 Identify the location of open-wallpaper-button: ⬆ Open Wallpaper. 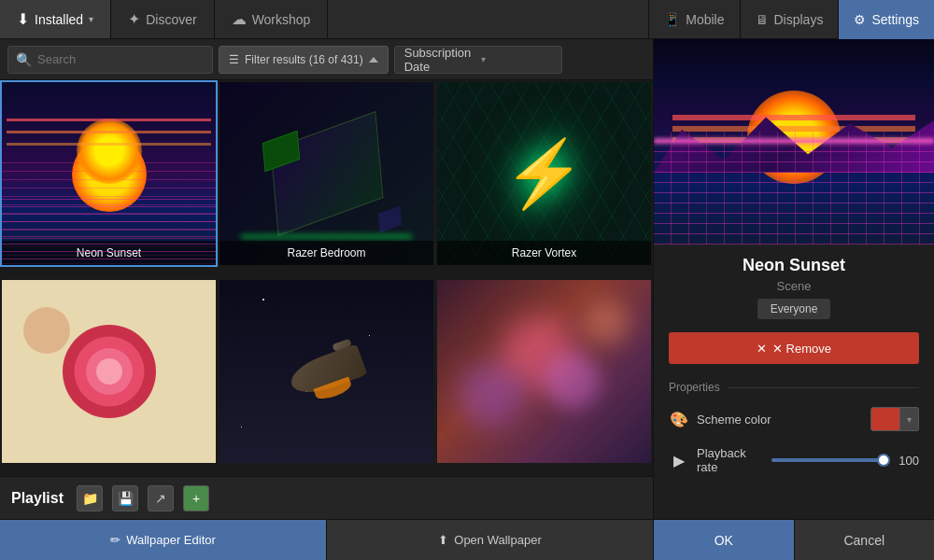
(489, 539).